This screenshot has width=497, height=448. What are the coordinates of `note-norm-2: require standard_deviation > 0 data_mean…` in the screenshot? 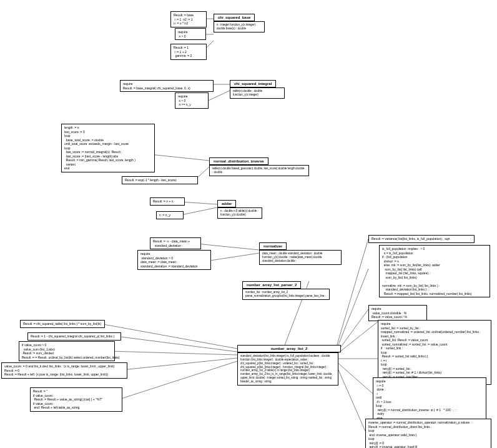 It's located at (174, 260).